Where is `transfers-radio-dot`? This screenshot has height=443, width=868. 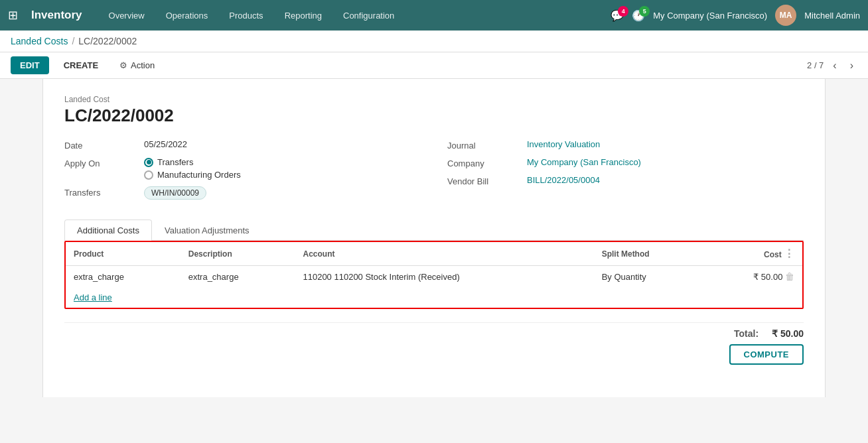
transfers-radio-dot is located at coordinates (149, 162).